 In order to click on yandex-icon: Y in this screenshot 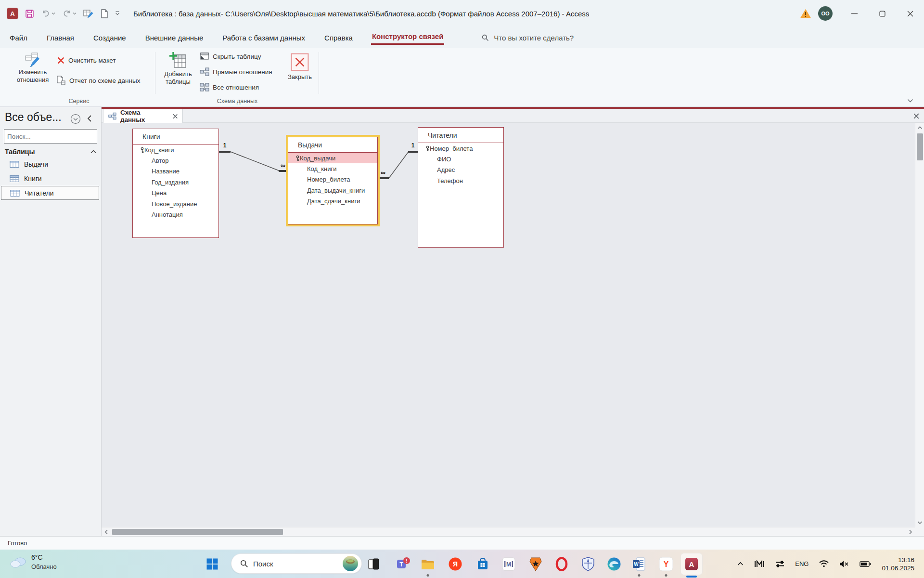, I will do `click(666, 564)`.